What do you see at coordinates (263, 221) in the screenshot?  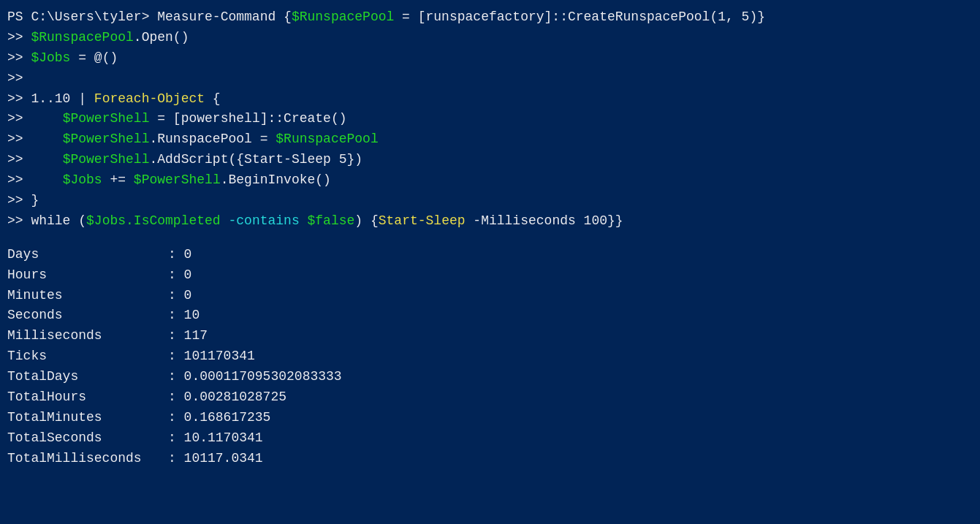 I see `op-contains: -contains` at bounding box center [263, 221].